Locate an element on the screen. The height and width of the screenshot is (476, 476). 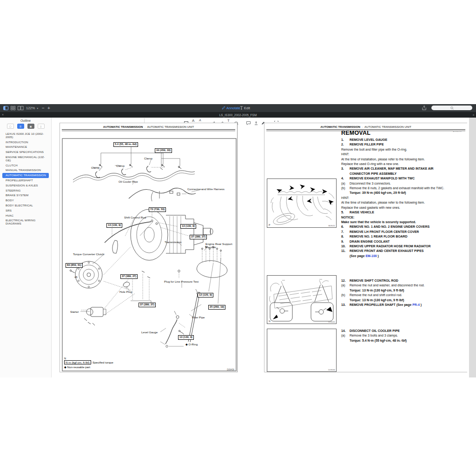
step-line: Make sure that the vehicle is securely s… is located at coordinates (398, 222).